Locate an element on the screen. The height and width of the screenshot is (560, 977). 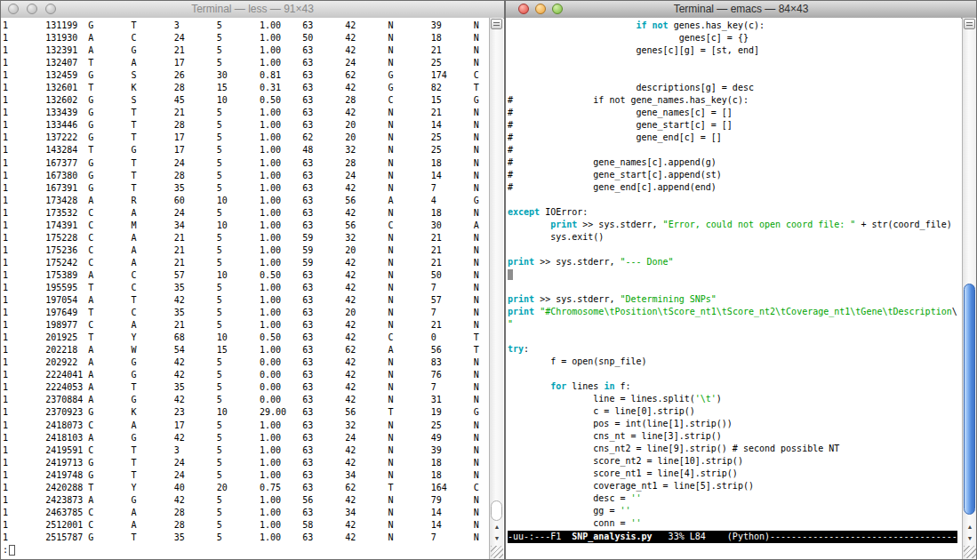
table-row: 1 167391 G T 35 5 1.00 63 42 N 7 N is located at coordinates (245, 188).